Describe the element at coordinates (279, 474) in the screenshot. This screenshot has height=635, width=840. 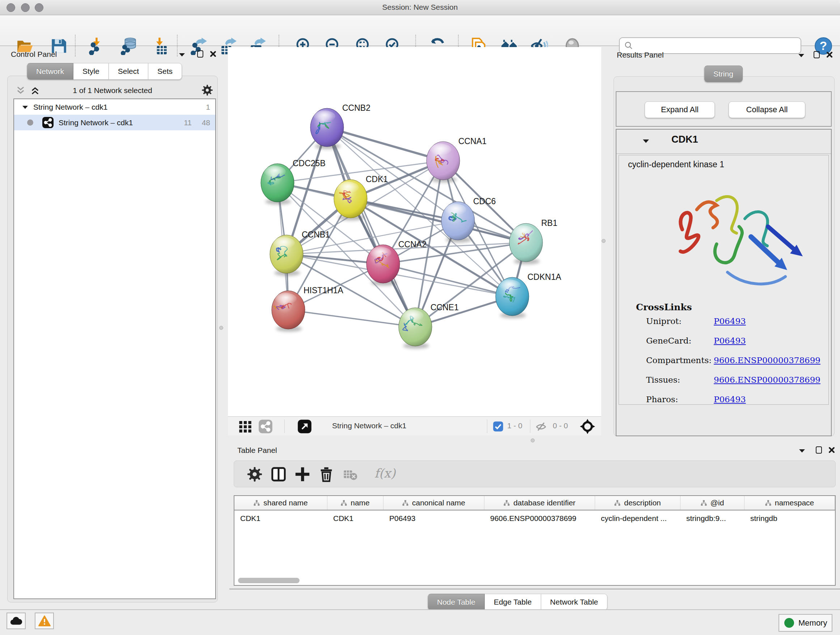
I see `show-columns-icon` at that location.